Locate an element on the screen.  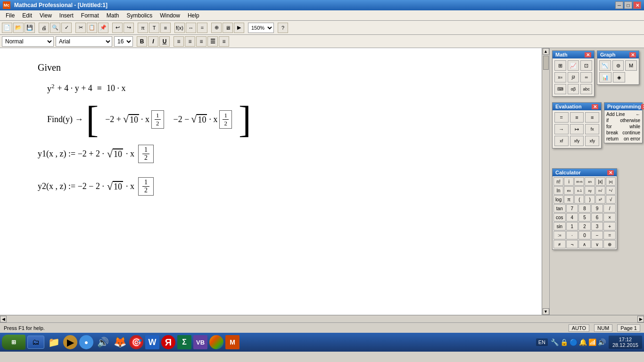
3d-plot-btn: M is located at coordinates (631, 66).